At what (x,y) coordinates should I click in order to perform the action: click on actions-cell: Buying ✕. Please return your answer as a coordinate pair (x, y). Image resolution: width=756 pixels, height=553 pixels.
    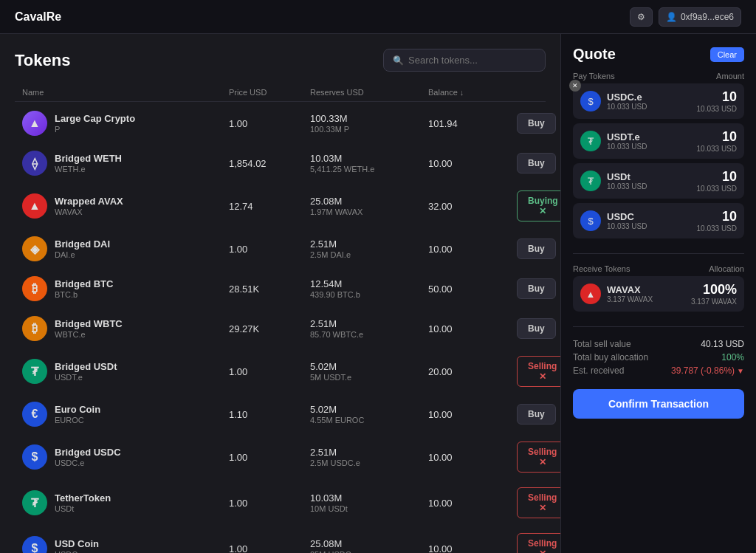
    Looking at the image, I should click on (539, 206).